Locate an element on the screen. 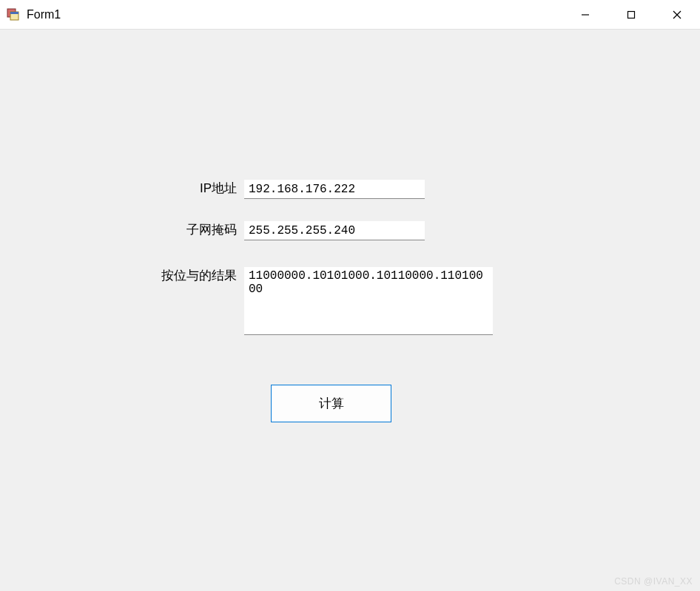  window-controls is located at coordinates (631, 15).